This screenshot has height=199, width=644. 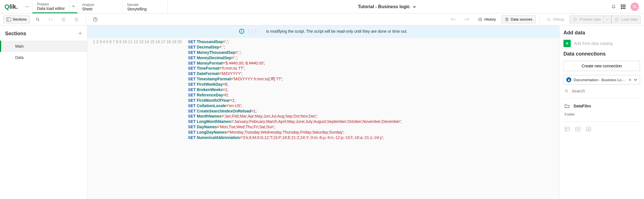 What do you see at coordinates (559, 19) in the screenshot?
I see `debug-label: Debug` at bounding box center [559, 19].